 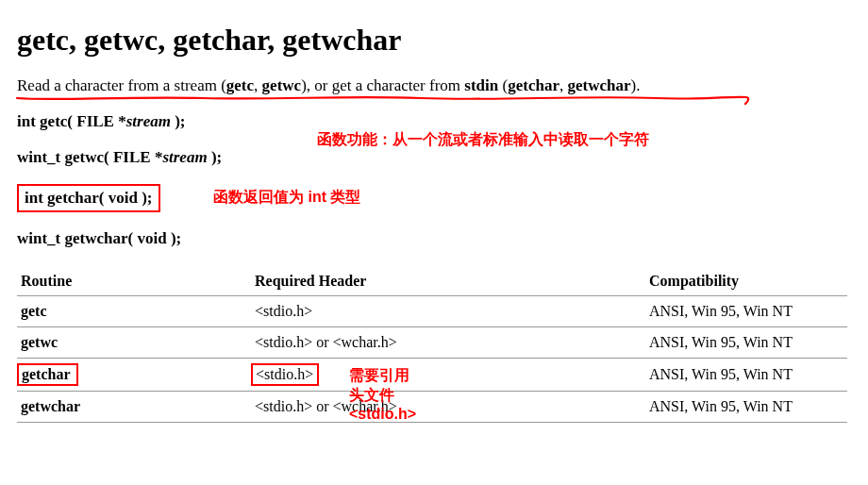 What do you see at coordinates (434, 239) in the screenshot?
I see `prototype-getwchar: wint_t getwchar( void );` at bounding box center [434, 239].